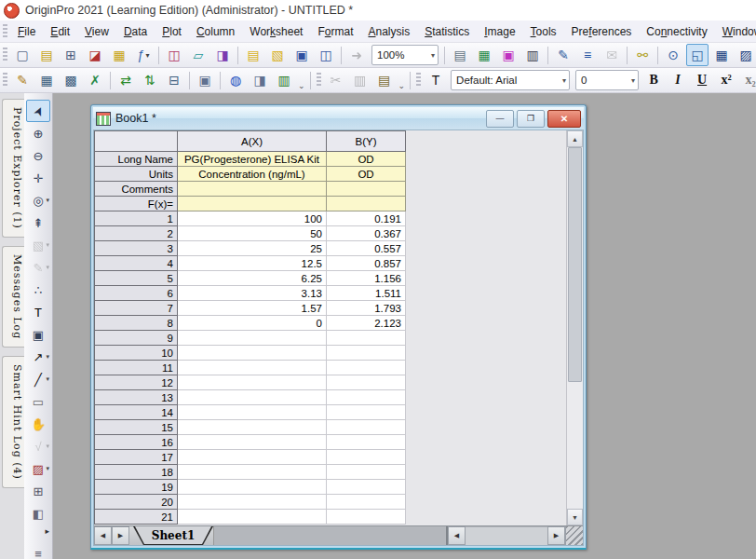  Describe the element at coordinates (216, 32) in the screenshot. I see `menu-column: Column` at that location.